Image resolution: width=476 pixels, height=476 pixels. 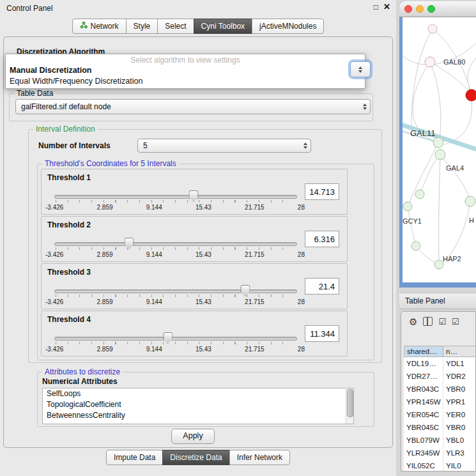 I want to click on threshold-label: Threshold 4, so click(x=69, y=319).